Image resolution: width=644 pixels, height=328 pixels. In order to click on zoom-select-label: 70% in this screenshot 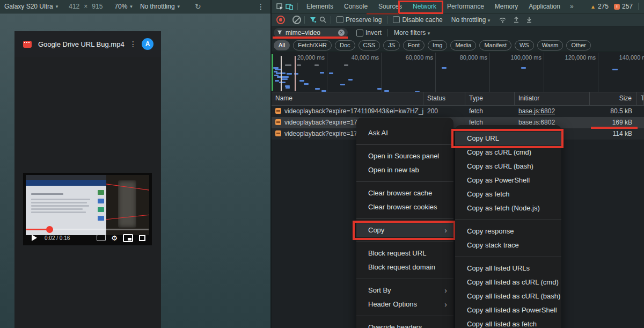, I will do `click(121, 6)`.